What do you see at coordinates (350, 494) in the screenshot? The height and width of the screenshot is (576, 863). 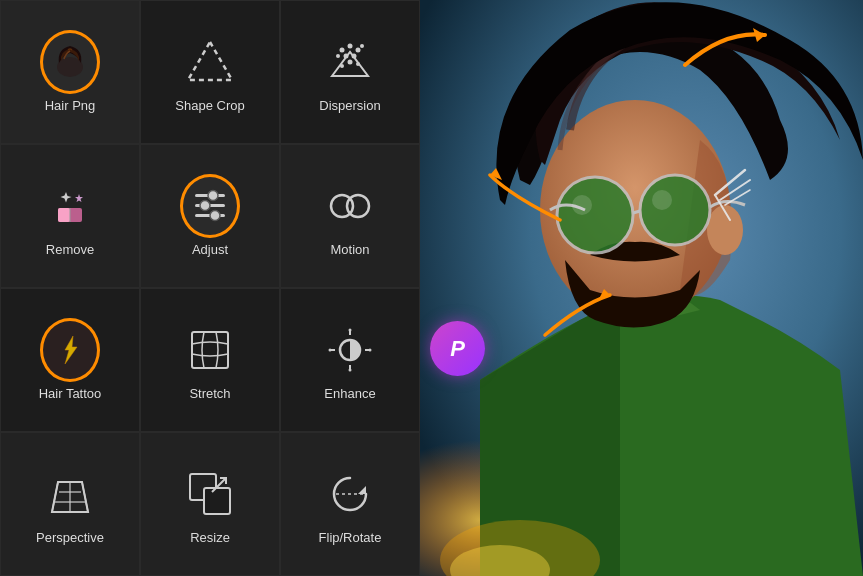 I see `flip-rotate-icon` at bounding box center [350, 494].